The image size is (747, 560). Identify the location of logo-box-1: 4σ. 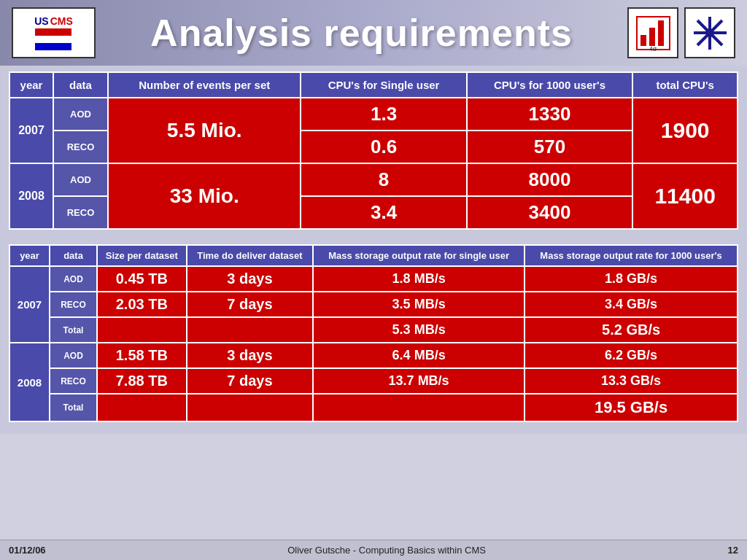
(653, 33).